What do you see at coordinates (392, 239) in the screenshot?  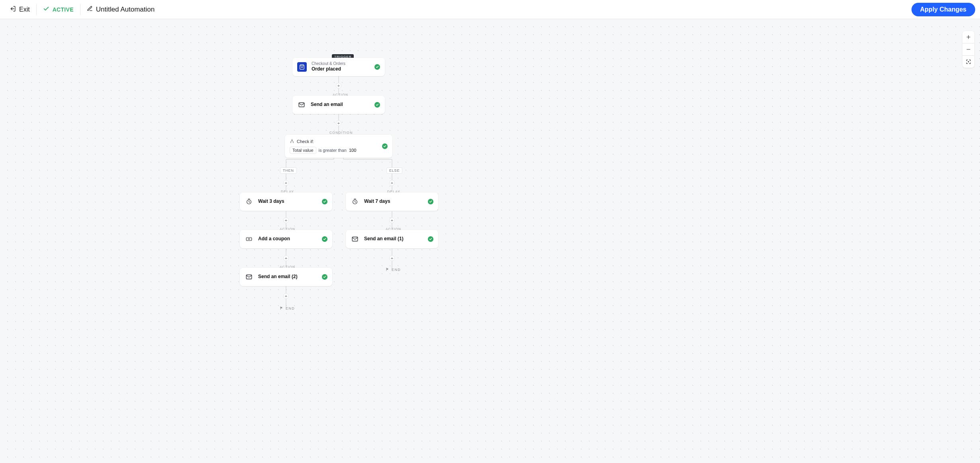 I see `node-send-email-1: Send an email (1)` at bounding box center [392, 239].